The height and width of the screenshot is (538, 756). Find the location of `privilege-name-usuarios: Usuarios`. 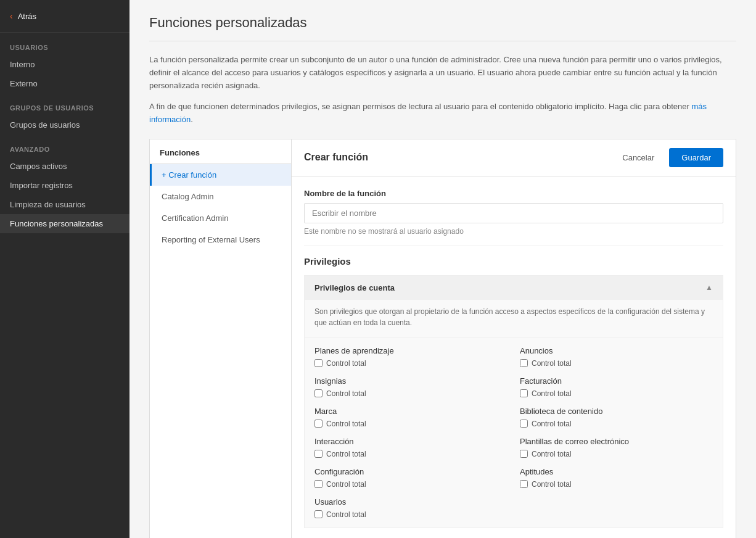

privilege-name-usuarios: Usuarios is located at coordinates (411, 502).